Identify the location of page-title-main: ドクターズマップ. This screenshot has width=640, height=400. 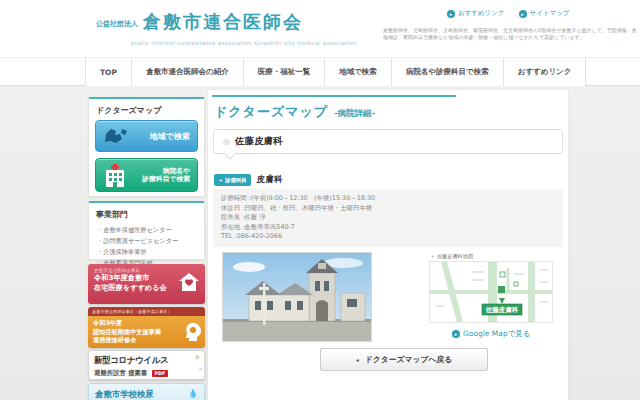
(271, 112).